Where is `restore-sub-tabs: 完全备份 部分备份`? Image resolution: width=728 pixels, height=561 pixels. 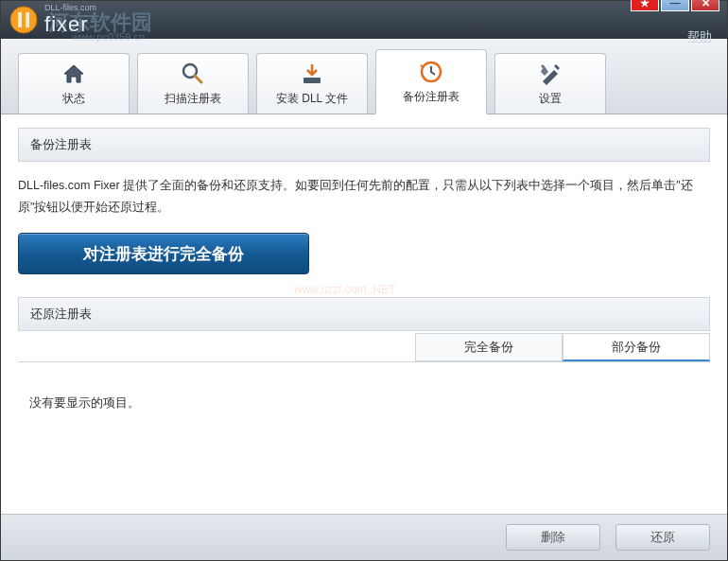
restore-sub-tabs: 完全备份 部分备份 is located at coordinates (364, 347).